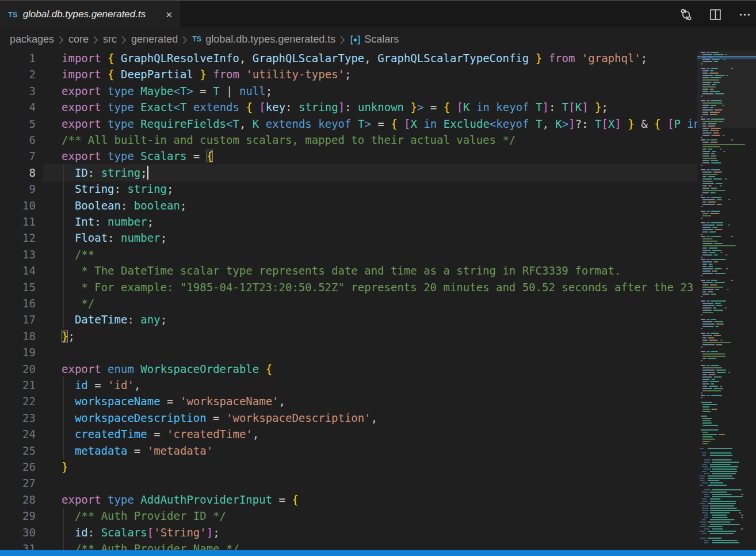  What do you see at coordinates (18, 370) in the screenshot?
I see `line-number: 20` at bounding box center [18, 370].